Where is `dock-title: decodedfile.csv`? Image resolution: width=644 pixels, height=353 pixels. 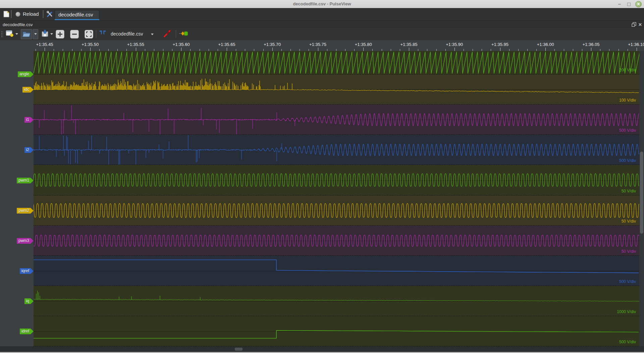
dock-title: decodedfile.csv is located at coordinates (18, 25).